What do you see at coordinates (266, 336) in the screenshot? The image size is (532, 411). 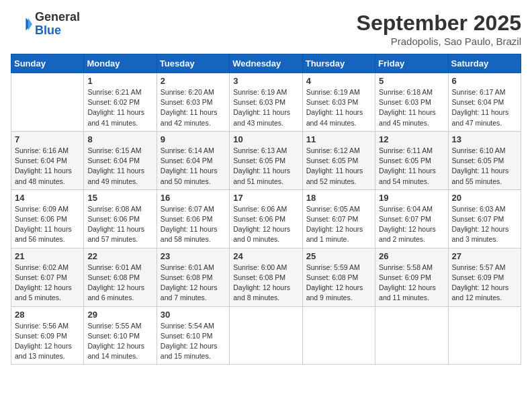 I see `calendar-week-row: 28Sunrise: 5:56 AM Sunset: 6:09 PM Dayli…` at bounding box center [266, 336].